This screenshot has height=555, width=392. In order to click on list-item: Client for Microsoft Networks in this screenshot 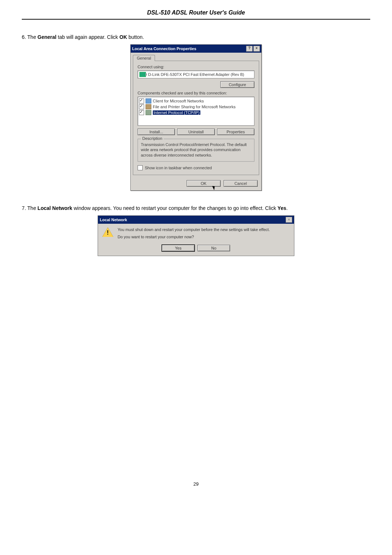, I will do `click(196, 101)`.